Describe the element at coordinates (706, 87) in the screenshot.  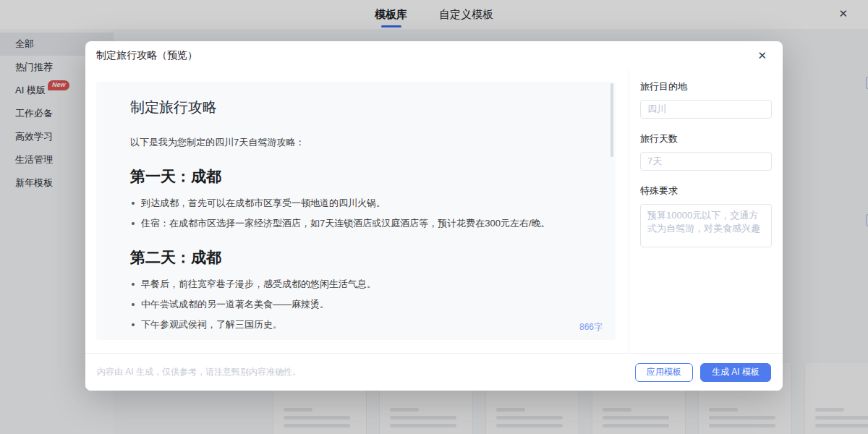
I see `destination-label: 旅行目的地` at that location.